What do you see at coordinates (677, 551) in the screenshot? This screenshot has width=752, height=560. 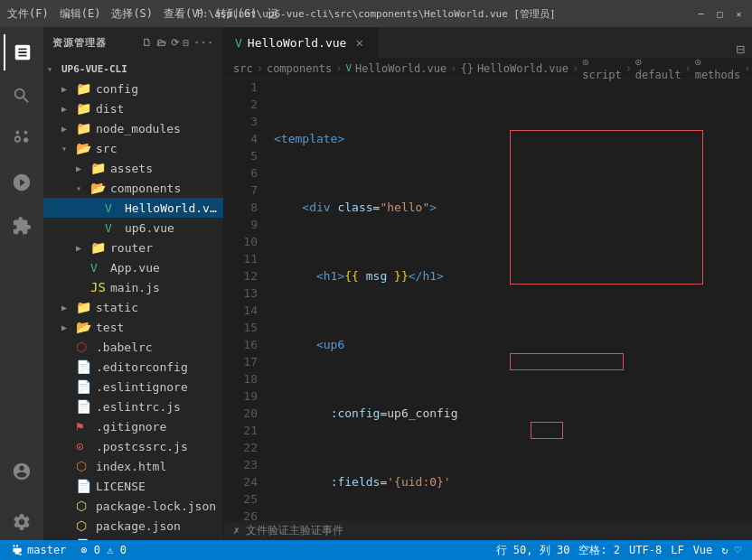 I see `status-line-ending: LF` at bounding box center [677, 551].